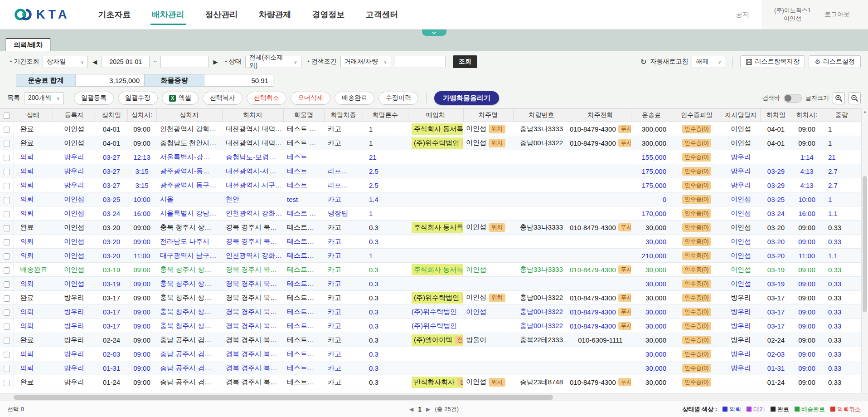  What do you see at coordinates (434, 33) in the screenshot?
I see `collapse-panel-button` at bounding box center [434, 33].